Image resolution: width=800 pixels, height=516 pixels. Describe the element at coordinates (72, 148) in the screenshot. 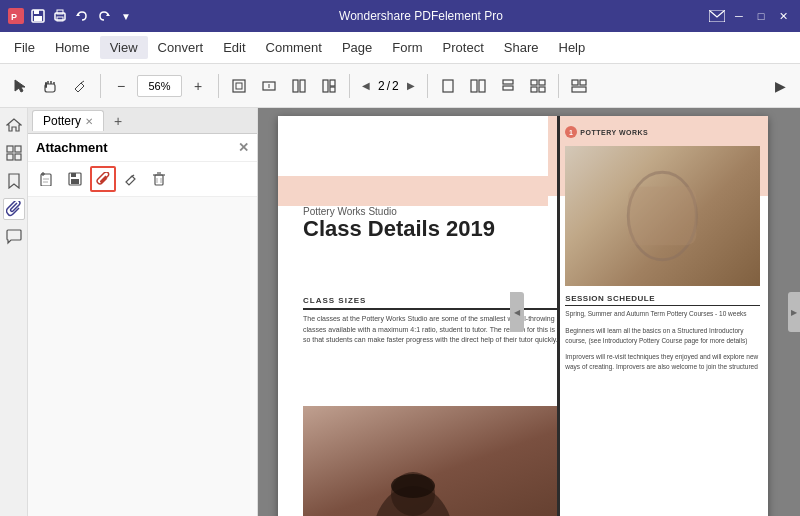

I see `attachment-title: Attachment` at that location.